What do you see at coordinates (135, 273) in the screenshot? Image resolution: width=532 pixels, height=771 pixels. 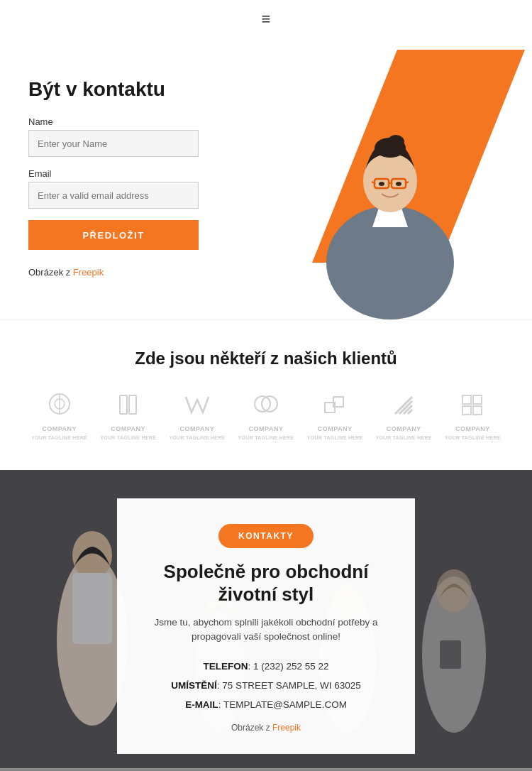 I see `freepik-credit: Obrázek z Freepik` at bounding box center [135, 273].